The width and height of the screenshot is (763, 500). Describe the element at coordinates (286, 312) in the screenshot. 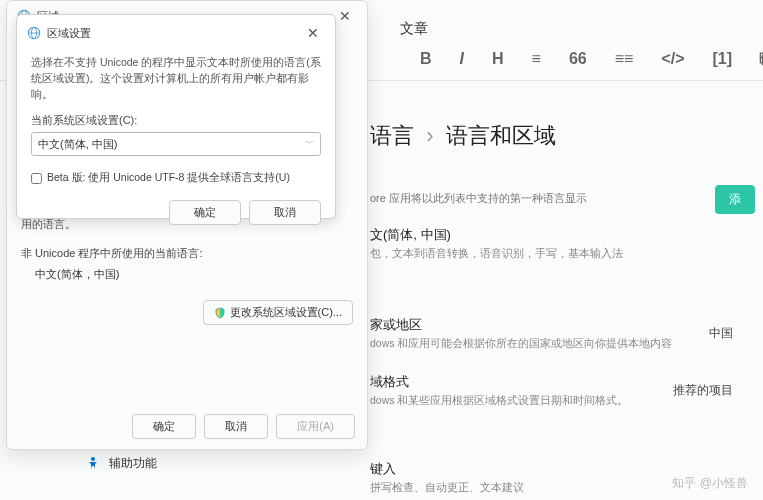

I see `change-locale-label: 更改系统区域设置(C)...` at that location.